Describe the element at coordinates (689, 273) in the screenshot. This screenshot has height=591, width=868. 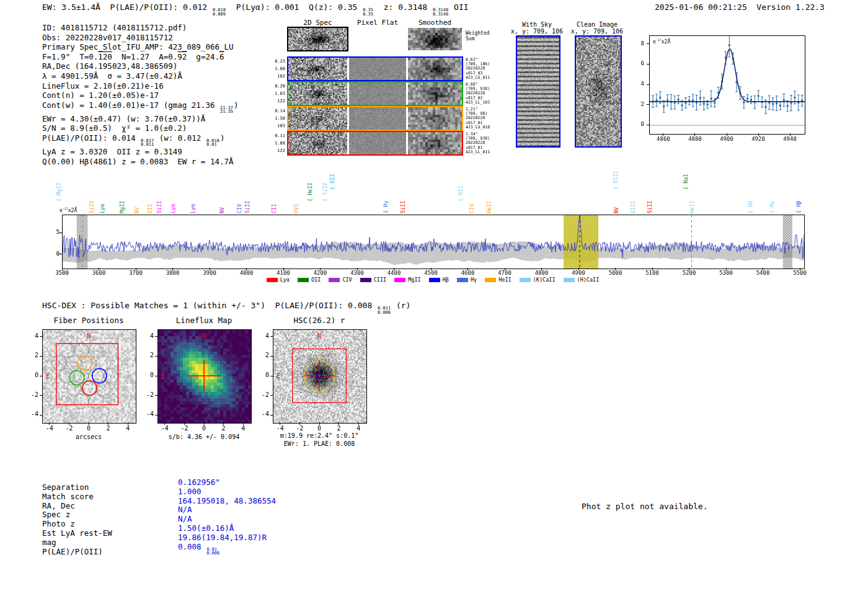
I see `axis-tick-label: 5200` at that location.